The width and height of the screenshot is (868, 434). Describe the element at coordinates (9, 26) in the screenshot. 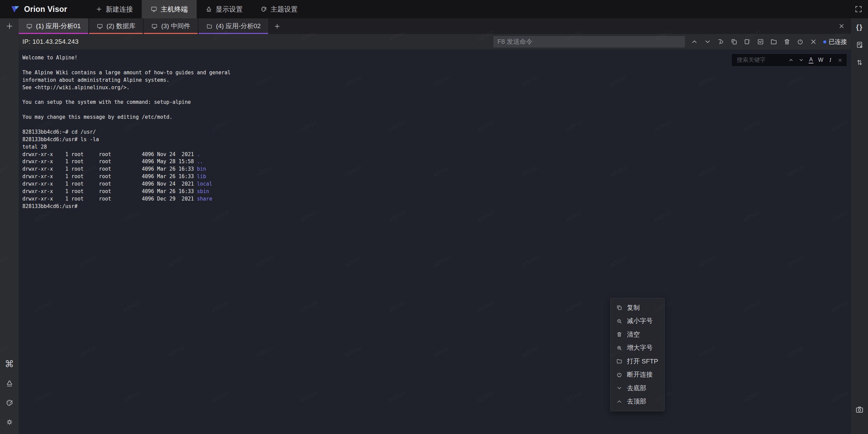

I see `new-terminal-button` at that location.